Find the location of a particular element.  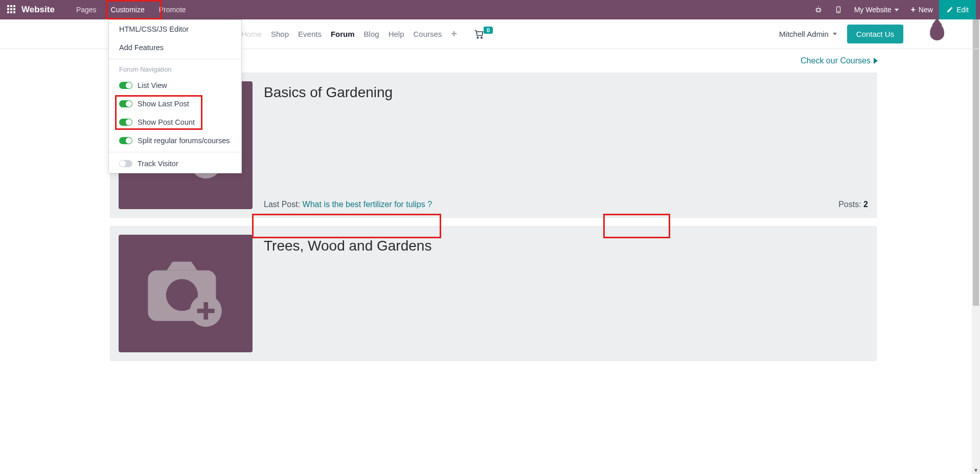

user-name: Mitchell Admin is located at coordinates (804, 34).